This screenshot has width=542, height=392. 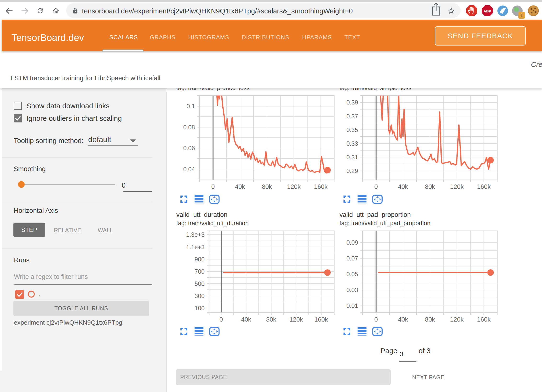 I want to click on svg-text: 100, so click(x=200, y=308).